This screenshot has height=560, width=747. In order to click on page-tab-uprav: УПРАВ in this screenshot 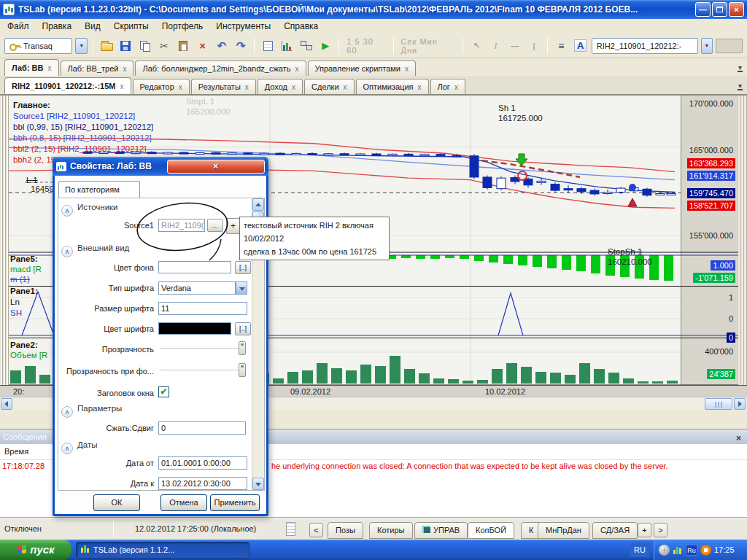, I will do `click(441, 531)`.